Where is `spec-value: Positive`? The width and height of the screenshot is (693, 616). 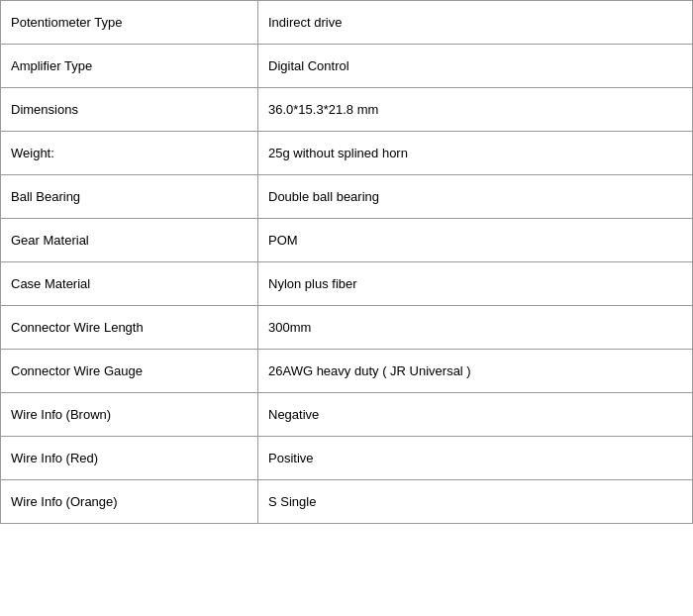
spec-value: Positive is located at coordinates (475, 459).